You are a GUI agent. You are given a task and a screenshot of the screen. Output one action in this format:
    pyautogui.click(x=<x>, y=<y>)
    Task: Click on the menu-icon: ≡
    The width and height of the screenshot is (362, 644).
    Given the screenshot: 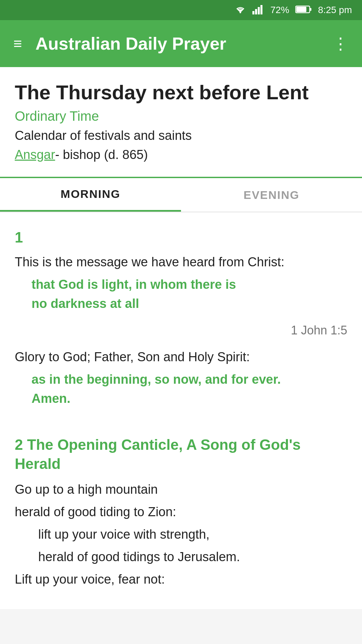 What is the action you would take?
    pyautogui.click(x=18, y=44)
    